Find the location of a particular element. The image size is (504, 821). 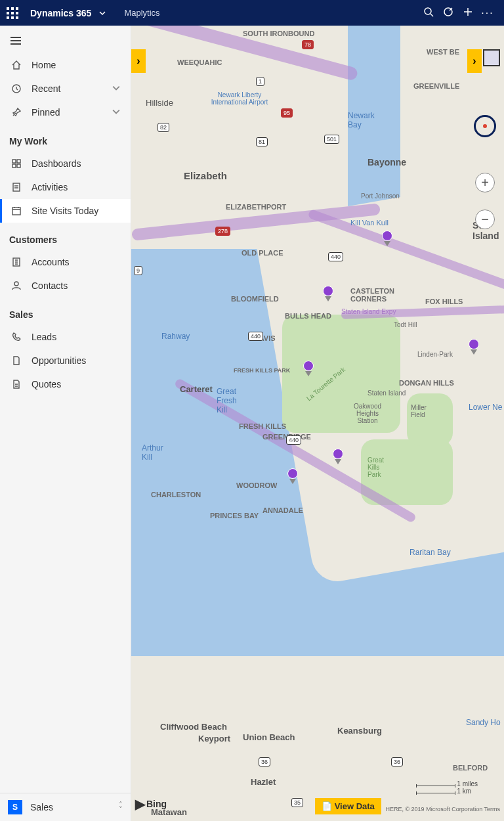

map-label: FRESH KILLS is located at coordinates (262, 426).